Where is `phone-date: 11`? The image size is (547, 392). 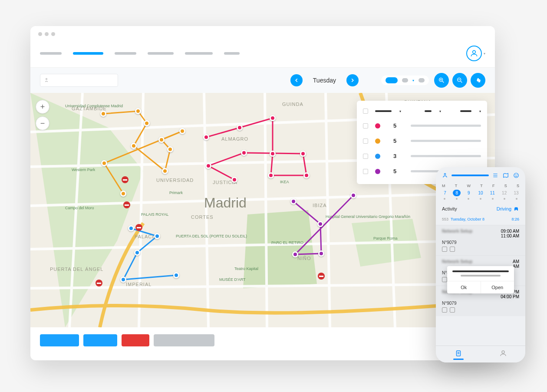
phone-date: 11 is located at coordinates (492, 193).